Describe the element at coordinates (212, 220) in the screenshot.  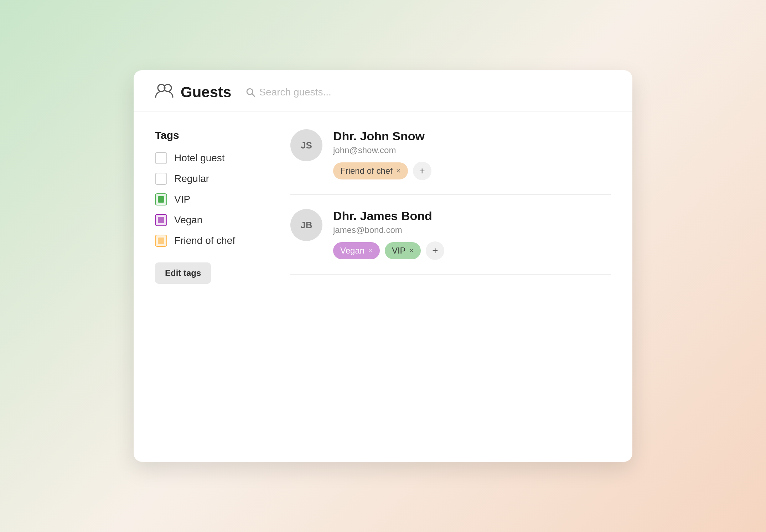
I see `tag-item-vegan: Vegan` at that location.